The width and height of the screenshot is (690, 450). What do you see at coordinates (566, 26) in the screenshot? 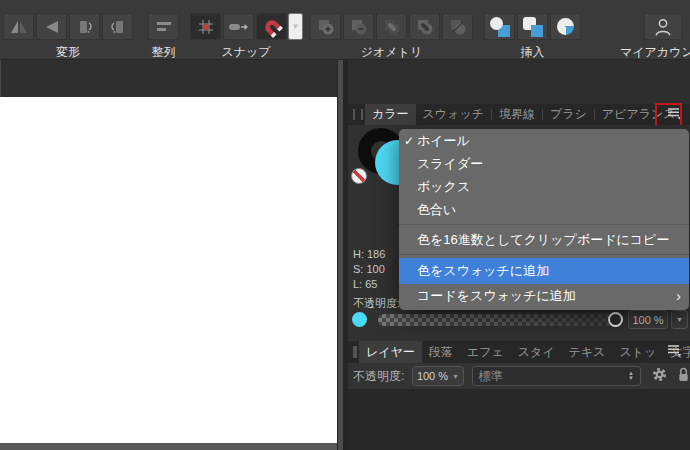
I see `insert-inside-icon` at bounding box center [566, 26].